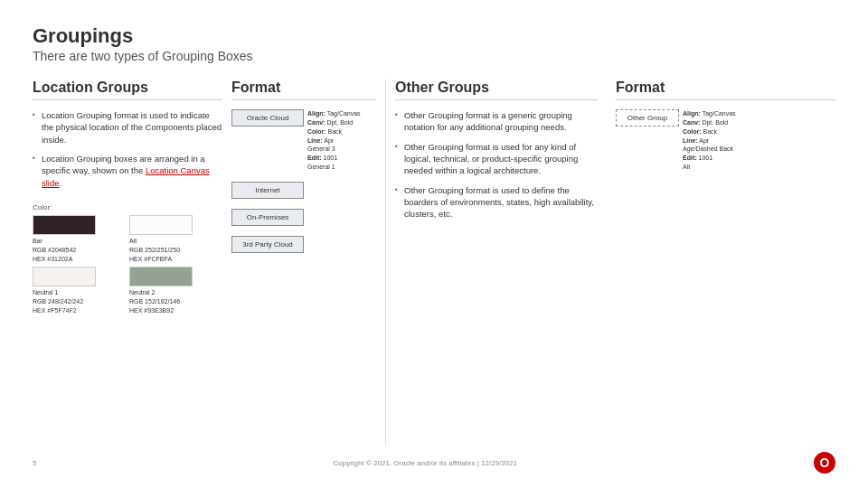 The width and height of the screenshot is (868, 488). What do you see at coordinates (304, 217) in the screenshot?
I see `onprem-row: On-Premises` at bounding box center [304, 217].